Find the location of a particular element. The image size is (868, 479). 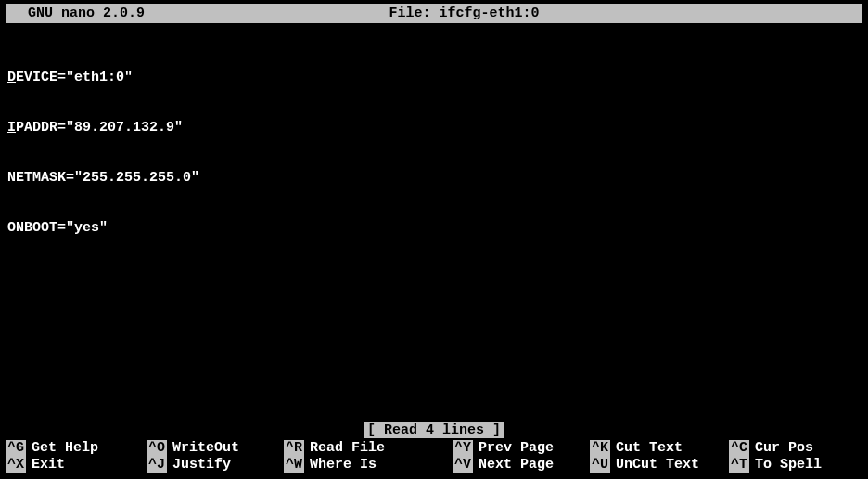

shortcut-read-file: ^R Read File is located at coordinates (368, 448).